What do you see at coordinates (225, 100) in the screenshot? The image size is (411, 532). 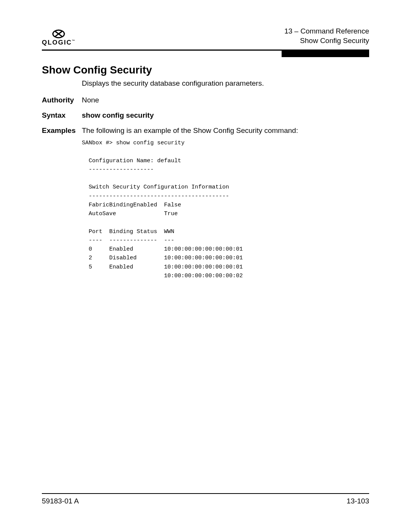 I see `authority-value: None` at bounding box center [225, 100].